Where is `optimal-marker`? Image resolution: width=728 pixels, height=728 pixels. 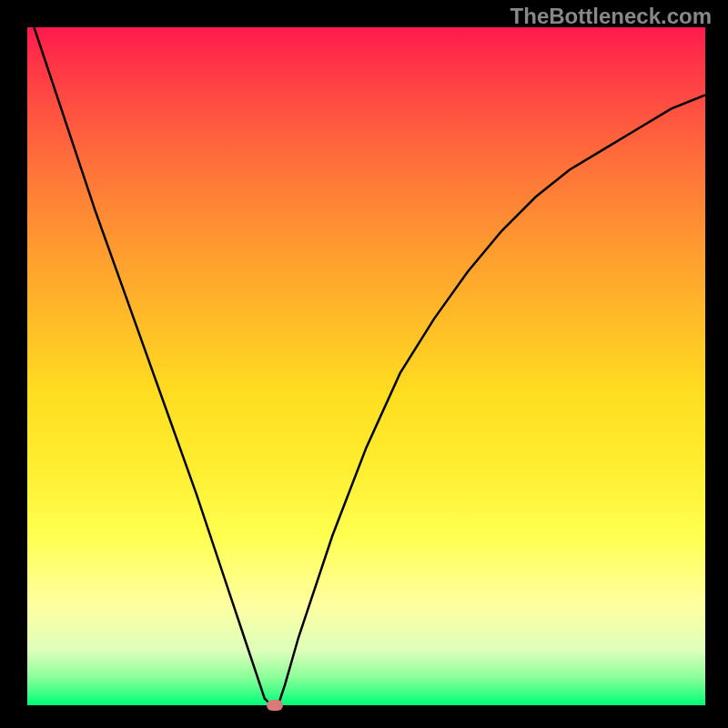 optimal-marker is located at coordinates (275, 705).